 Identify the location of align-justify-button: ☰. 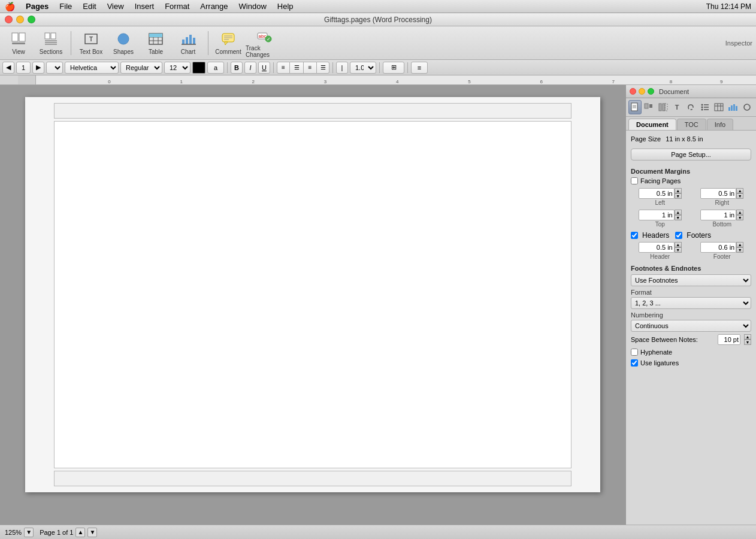
(323, 68).